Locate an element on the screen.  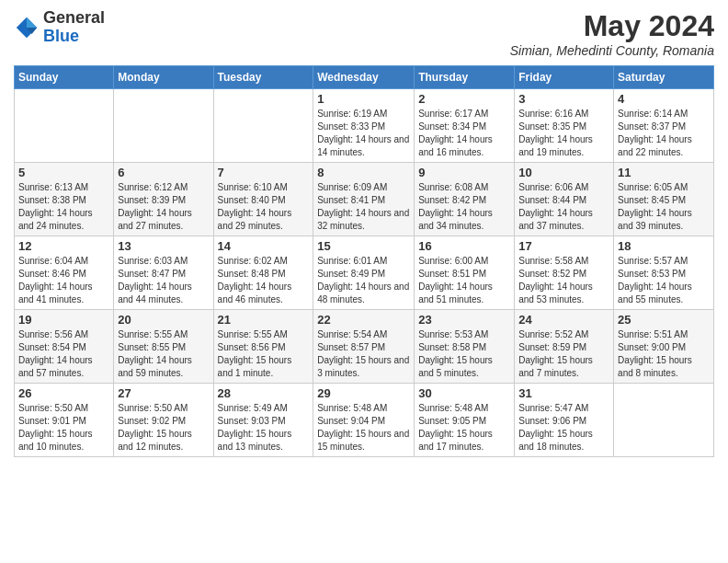
day-number: 30 is located at coordinates (464, 394).